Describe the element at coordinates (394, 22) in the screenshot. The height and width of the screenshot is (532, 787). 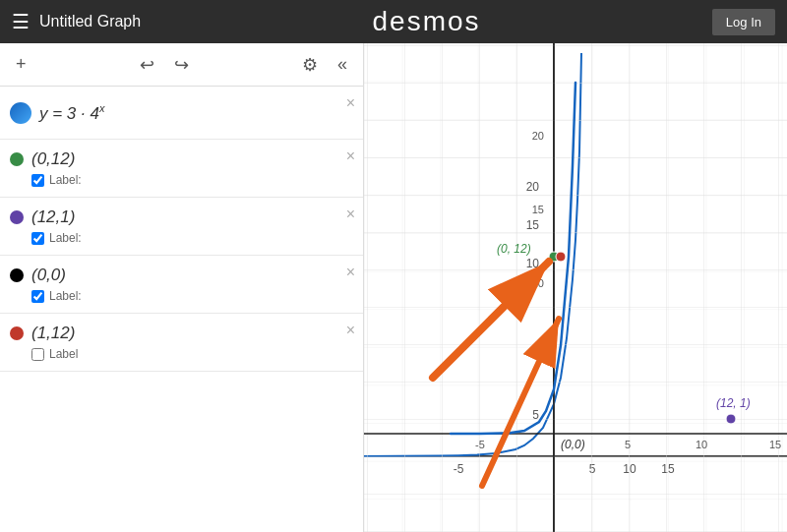
I see `header: ☰ Untitled Graph desmos Log In` at that location.